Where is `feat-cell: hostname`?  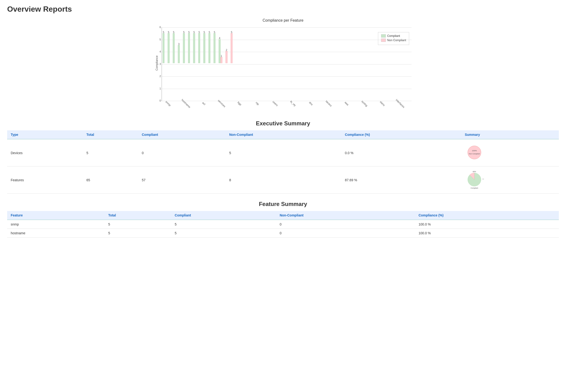
feat-cell: hostname is located at coordinates (56, 233).